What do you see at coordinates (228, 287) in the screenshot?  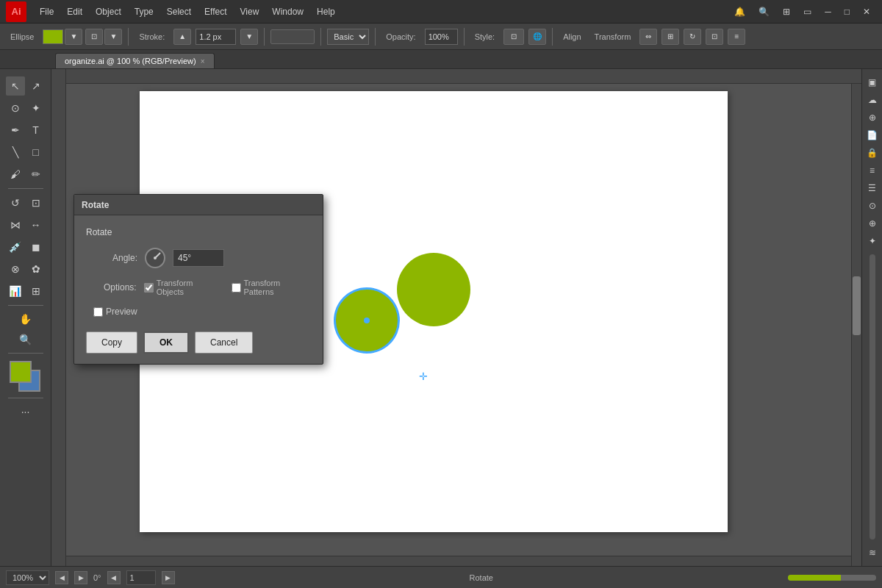 I see `options-checkboxes: Transform Objects Transform Patterns` at bounding box center [228, 287].